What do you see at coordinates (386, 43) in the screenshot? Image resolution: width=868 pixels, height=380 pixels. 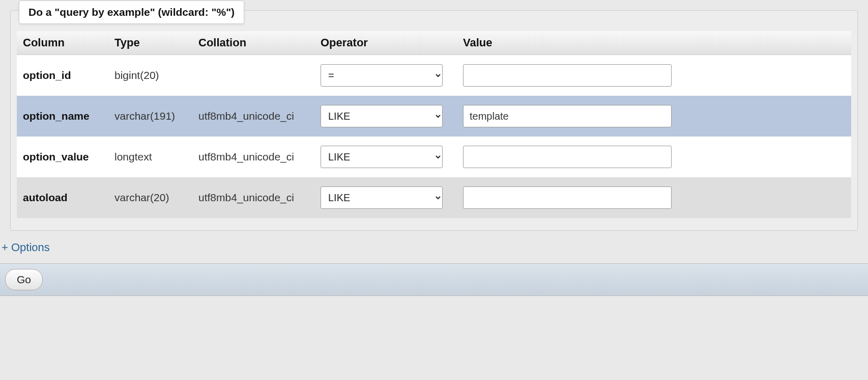 I see `header-operator: Operator` at bounding box center [386, 43].